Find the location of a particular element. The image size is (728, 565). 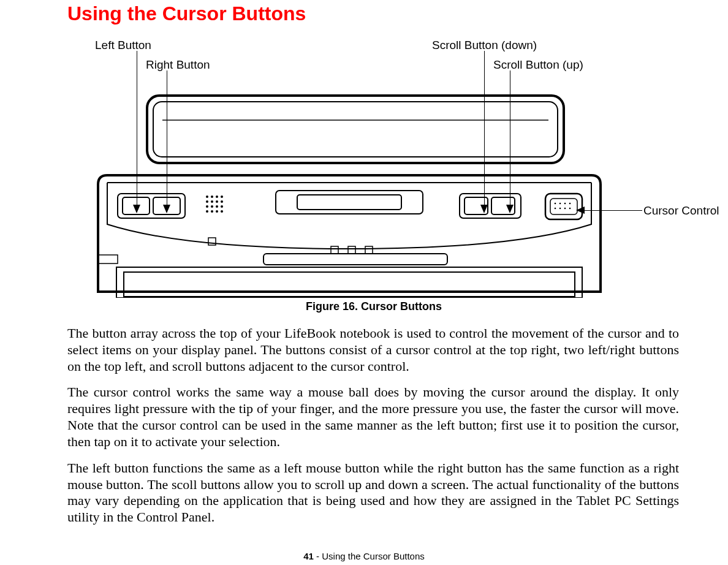

page-title: Using the Cursor Buttons is located at coordinates (398, 13).